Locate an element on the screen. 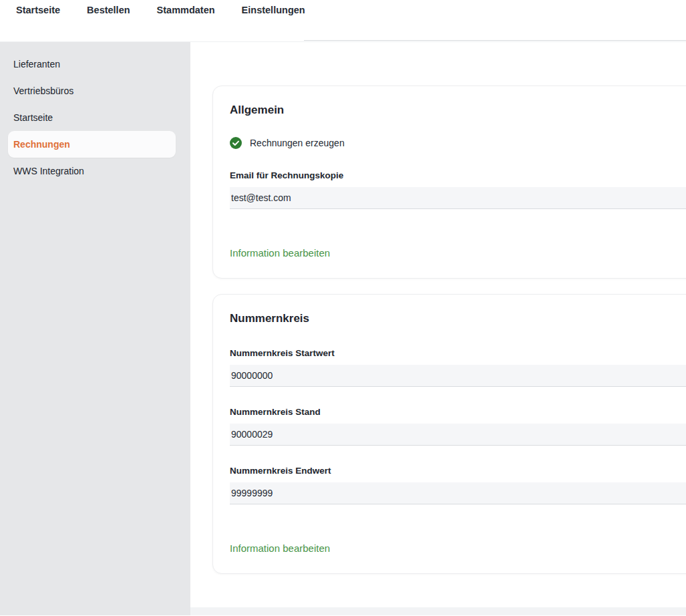  sidebar-item-startseite: Startseite is located at coordinates (92, 118).